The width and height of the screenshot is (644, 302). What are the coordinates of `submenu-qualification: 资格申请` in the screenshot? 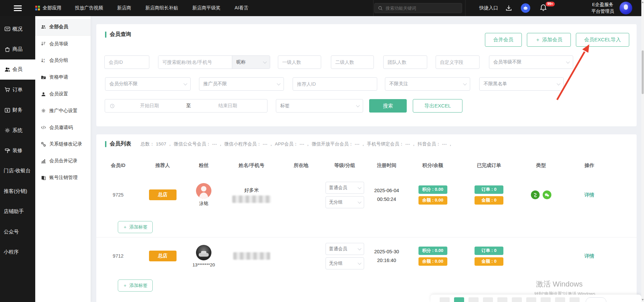 It's located at (63, 77).